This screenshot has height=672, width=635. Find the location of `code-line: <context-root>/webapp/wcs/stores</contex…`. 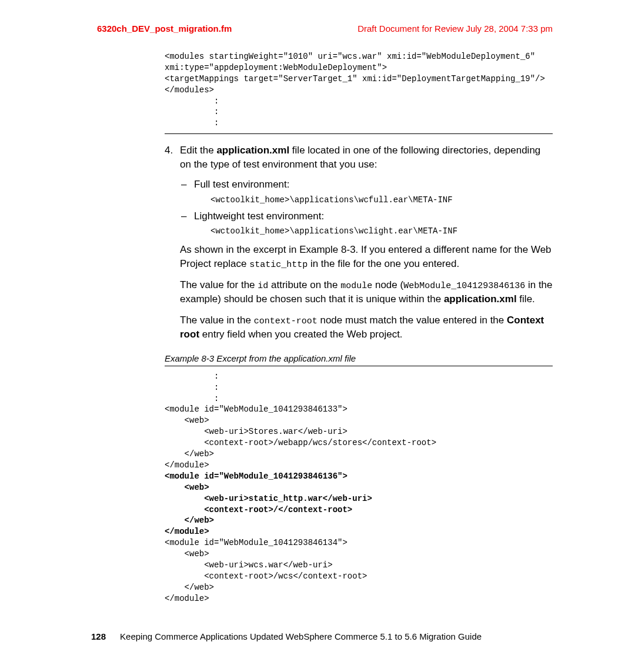

code-line: <context-root>/webapp/wcs/stores</contex… is located at coordinates (300, 443).